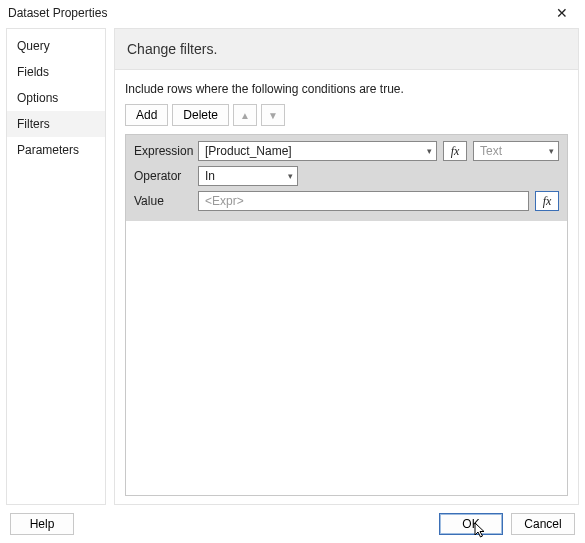 The height and width of the screenshot is (543, 585). What do you see at coordinates (146, 115) in the screenshot?
I see `add-button: Add` at bounding box center [146, 115].